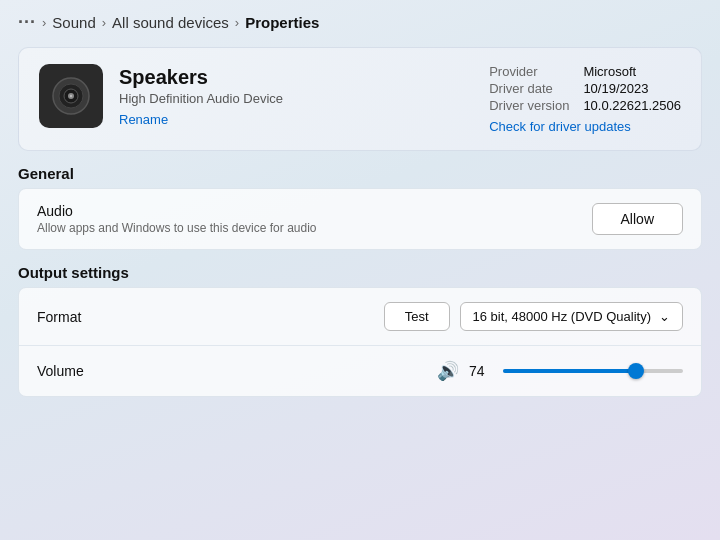 This screenshot has height=540, width=720. I want to click on volume-value: 74, so click(481, 371).